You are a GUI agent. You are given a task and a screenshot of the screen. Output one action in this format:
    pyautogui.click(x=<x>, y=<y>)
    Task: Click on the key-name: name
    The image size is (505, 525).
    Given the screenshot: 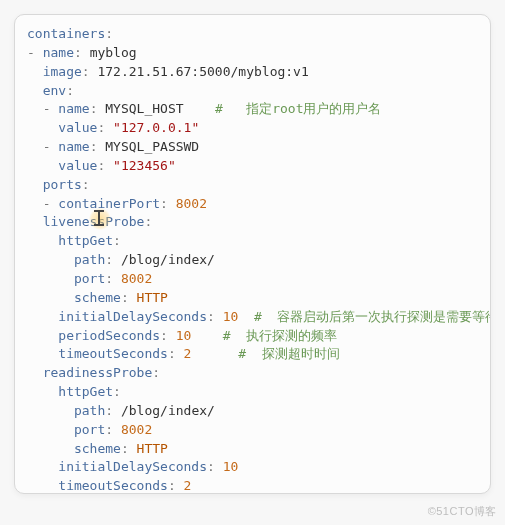 What is the action you would take?
    pyautogui.click(x=58, y=52)
    